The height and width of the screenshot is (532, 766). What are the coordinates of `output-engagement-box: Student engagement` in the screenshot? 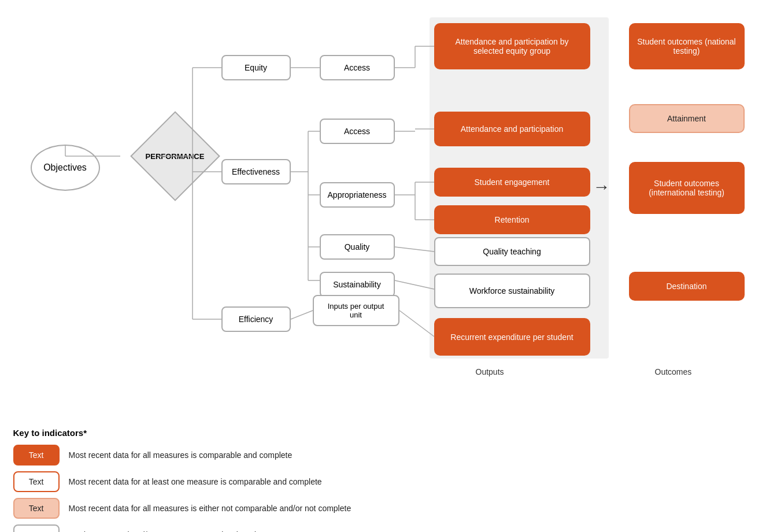 It's located at (512, 182).